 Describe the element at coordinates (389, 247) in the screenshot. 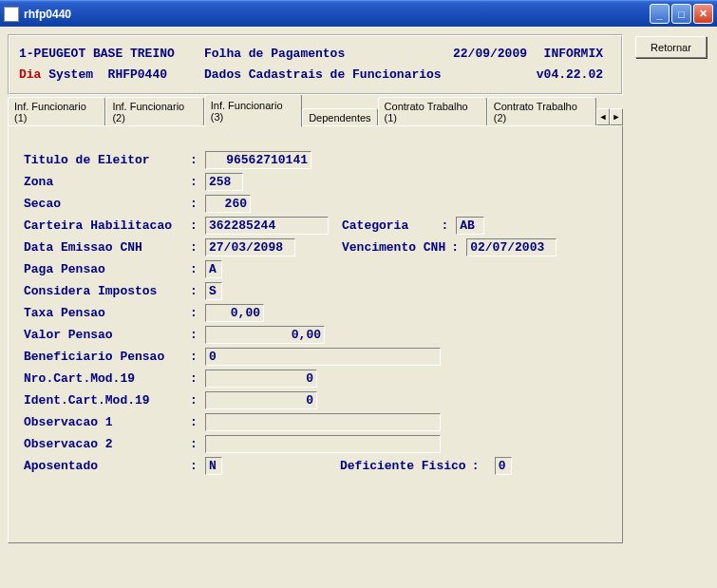

I see `label-vencimento-cnh: Vencimento CNH` at that location.